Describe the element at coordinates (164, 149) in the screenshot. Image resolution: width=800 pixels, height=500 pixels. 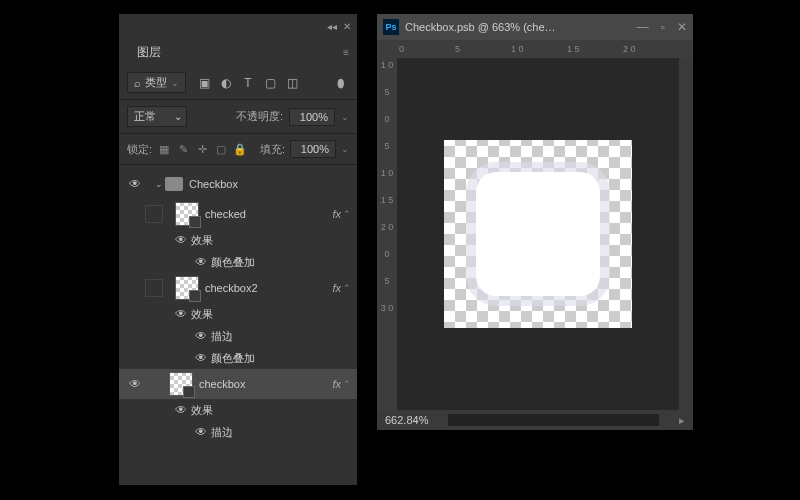
I see `lock-transparent-icon: ▦` at that location.